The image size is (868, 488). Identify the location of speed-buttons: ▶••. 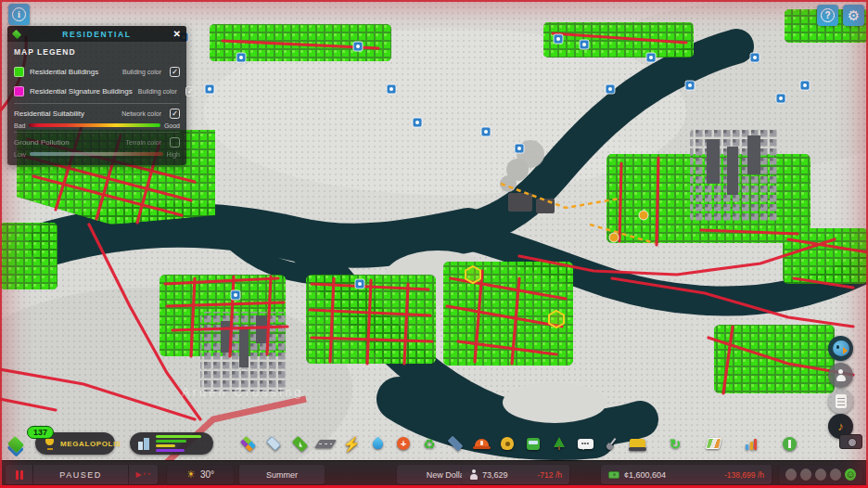
(143, 475).